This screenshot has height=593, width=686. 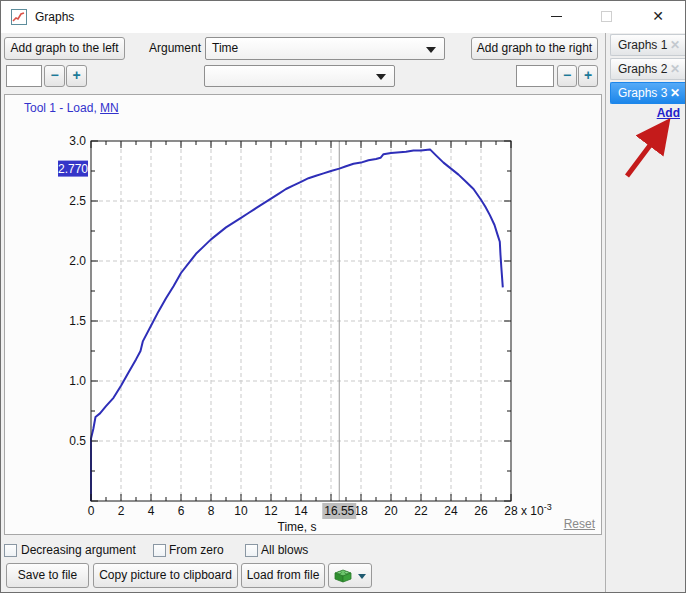 I want to click on left-plus-button: +, so click(x=76, y=76).